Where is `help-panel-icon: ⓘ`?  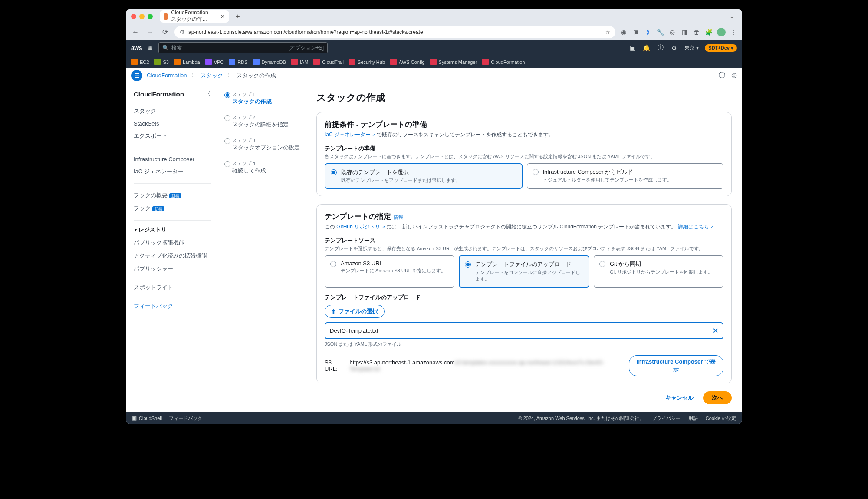
help-panel-icon: ⓘ is located at coordinates (722, 76).